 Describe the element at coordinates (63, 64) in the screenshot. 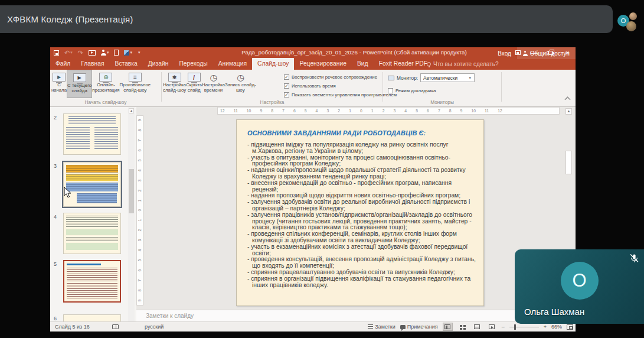

I see `ribbon-tab: Файл` at that location.